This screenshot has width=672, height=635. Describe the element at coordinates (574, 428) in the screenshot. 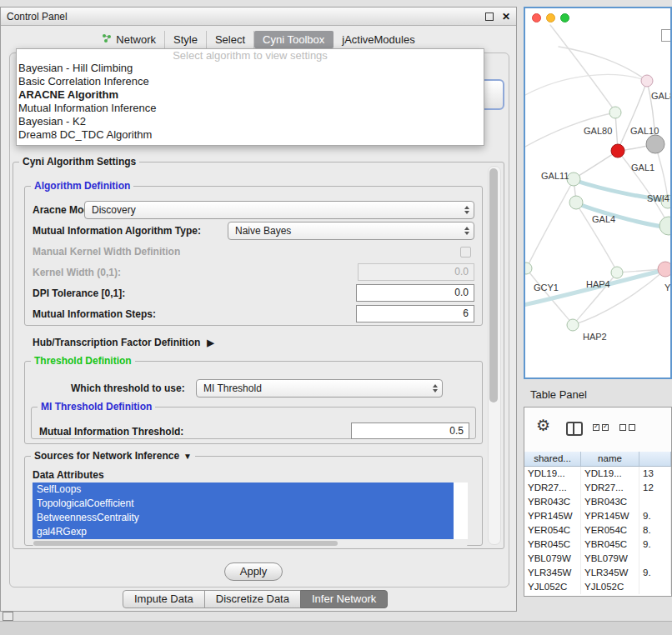

I see `show-columns-icon` at that location.